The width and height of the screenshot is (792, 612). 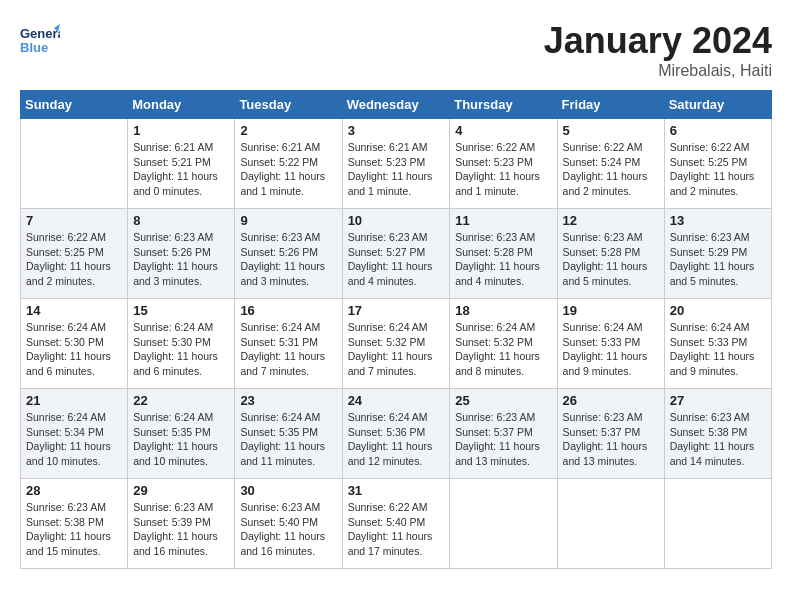 I want to click on svg-text: General, so click(x=40, y=34).